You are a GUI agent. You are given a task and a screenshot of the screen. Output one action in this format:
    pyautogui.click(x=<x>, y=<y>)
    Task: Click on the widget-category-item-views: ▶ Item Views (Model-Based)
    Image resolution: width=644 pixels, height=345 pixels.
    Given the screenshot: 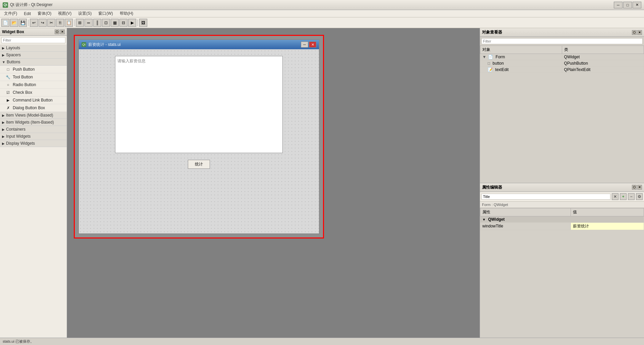 What is the action you would take?
    pyautogui.click(x=34, y=115)
    